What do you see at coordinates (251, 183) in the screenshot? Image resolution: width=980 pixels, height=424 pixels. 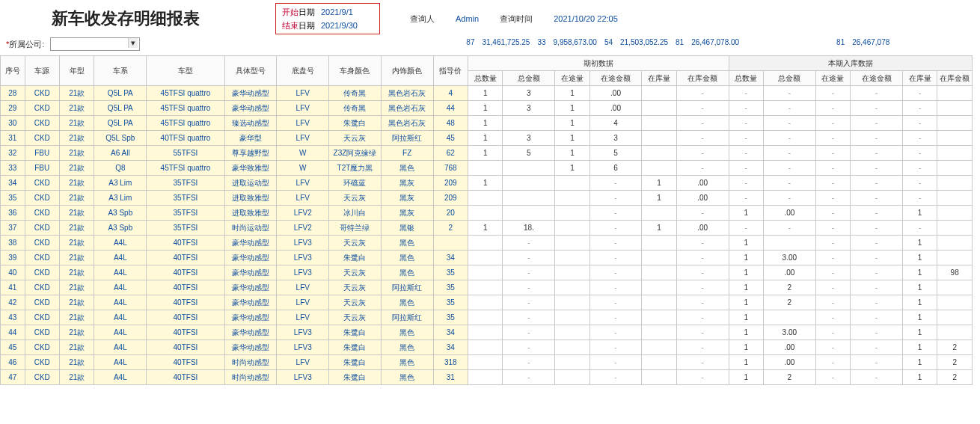 I see `cell-spec: 进取运动型` at bounding box center [251, 183].